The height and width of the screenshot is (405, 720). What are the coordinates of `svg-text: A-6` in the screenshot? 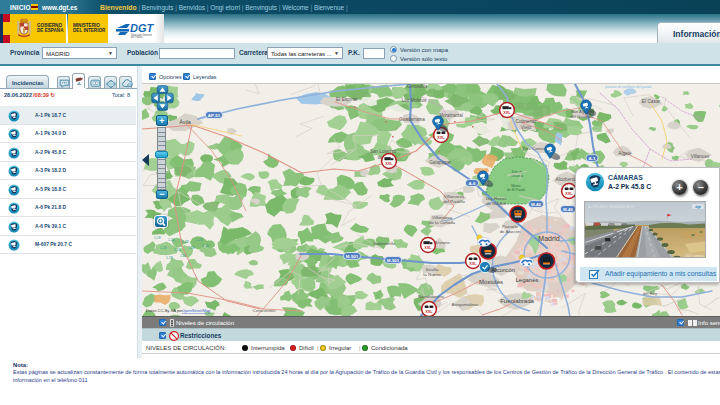 It's located at (472, 184).